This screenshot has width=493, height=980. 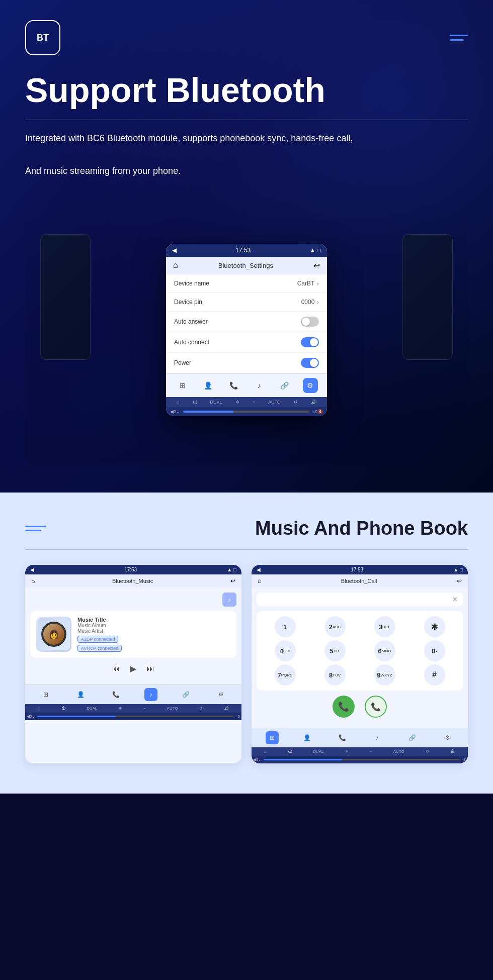 What do you see at coordinates (335, 651) in the screenshot?
I see `key-5: 5JKL` at bounding box center [335, 651].